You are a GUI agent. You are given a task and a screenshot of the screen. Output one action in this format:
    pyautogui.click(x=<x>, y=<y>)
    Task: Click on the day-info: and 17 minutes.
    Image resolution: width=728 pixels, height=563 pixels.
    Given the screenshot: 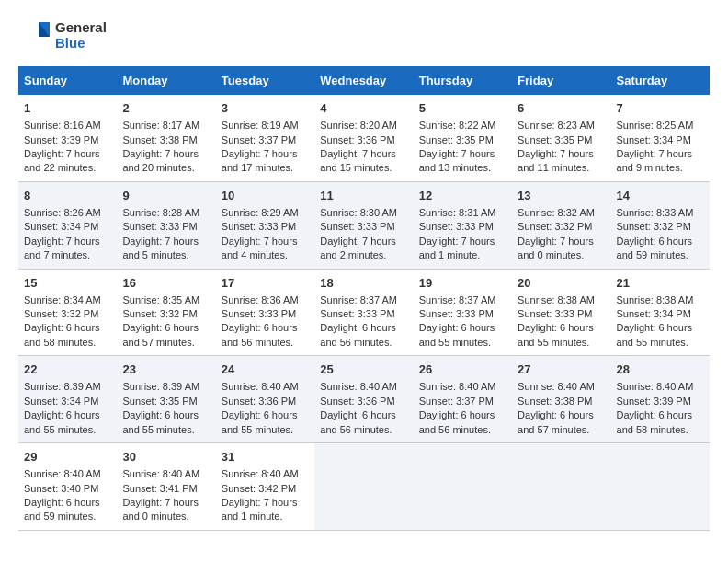 What is the action you would take?
    pyautogui.click(x=257, y=167)
    